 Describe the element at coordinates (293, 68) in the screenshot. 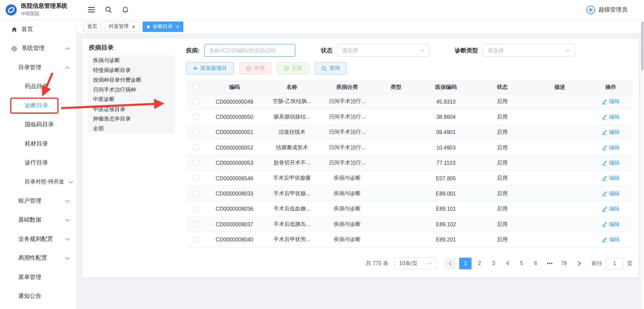

I see `enable-button: 启用` at that location.